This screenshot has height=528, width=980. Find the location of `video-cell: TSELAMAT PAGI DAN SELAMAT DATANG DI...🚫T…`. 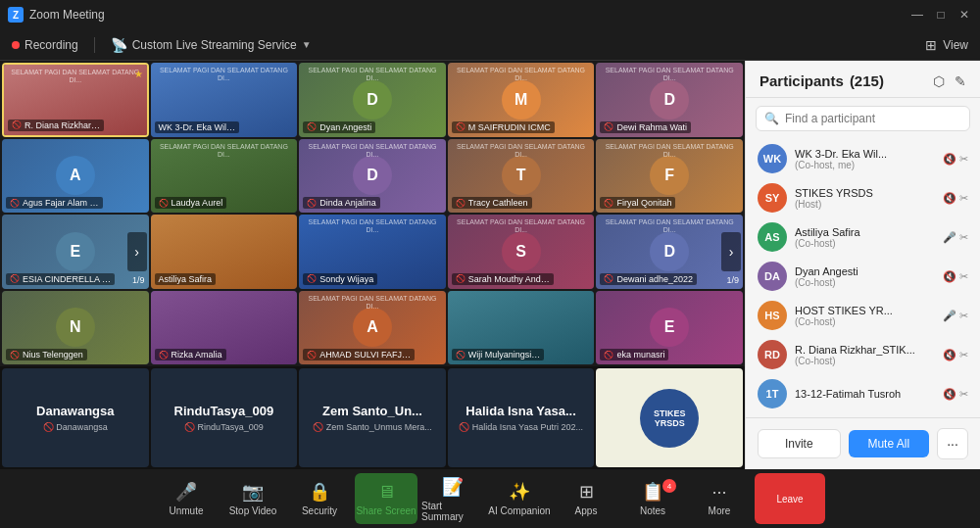

video-cell: TSELAMAT PAGI DAN SELAMAT DATANG DI...🚫T… is located at coordinates (521, 176).